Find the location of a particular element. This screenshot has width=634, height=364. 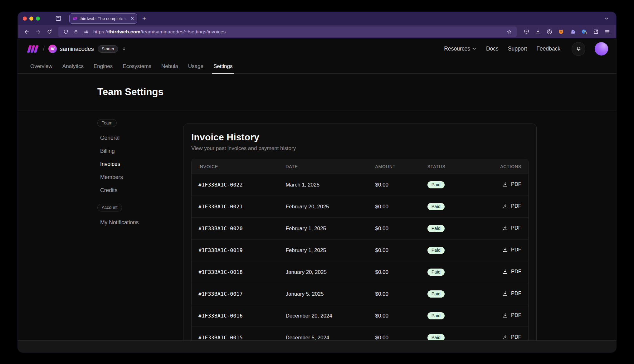

browser-toolbar: https://thirdweb.com/team/saminacodes/~/… is located at coordinates (317, 32).